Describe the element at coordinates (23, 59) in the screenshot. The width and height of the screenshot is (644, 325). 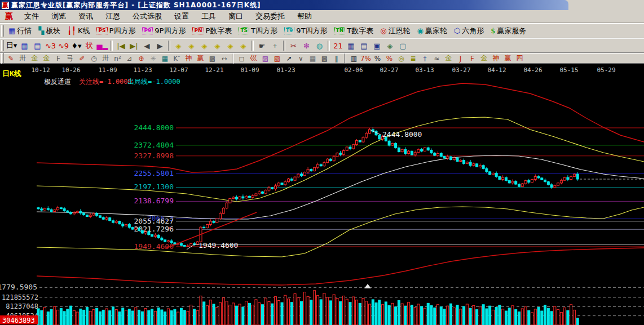
I see `gann-grid-icon: 卅` at that location.